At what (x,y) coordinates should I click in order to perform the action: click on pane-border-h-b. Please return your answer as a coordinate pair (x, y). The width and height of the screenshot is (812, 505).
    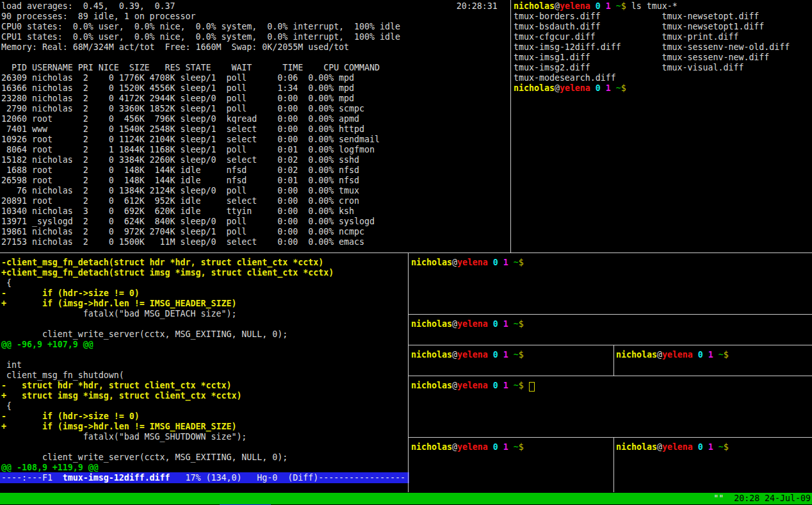
    Looking at the image, I should click on (610, 345).